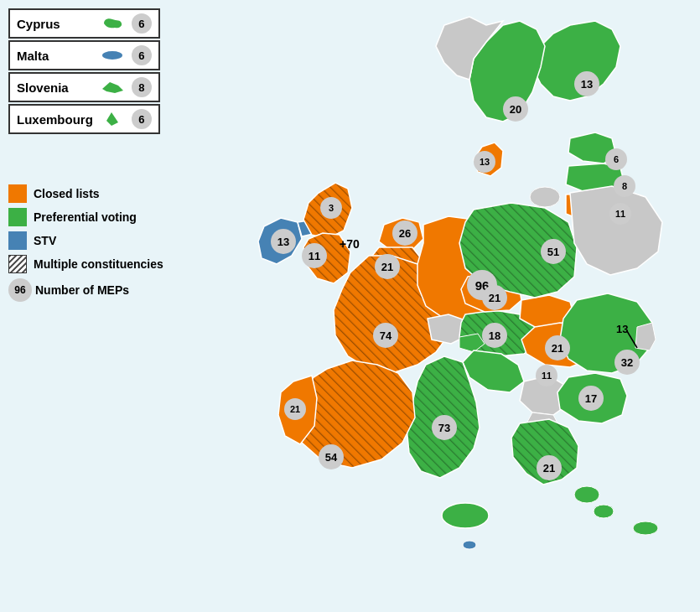  What do you see at coordinates (516, 109) in the screenshot?
I see `badge-sweden: 20` at bounding box center [516, 109].